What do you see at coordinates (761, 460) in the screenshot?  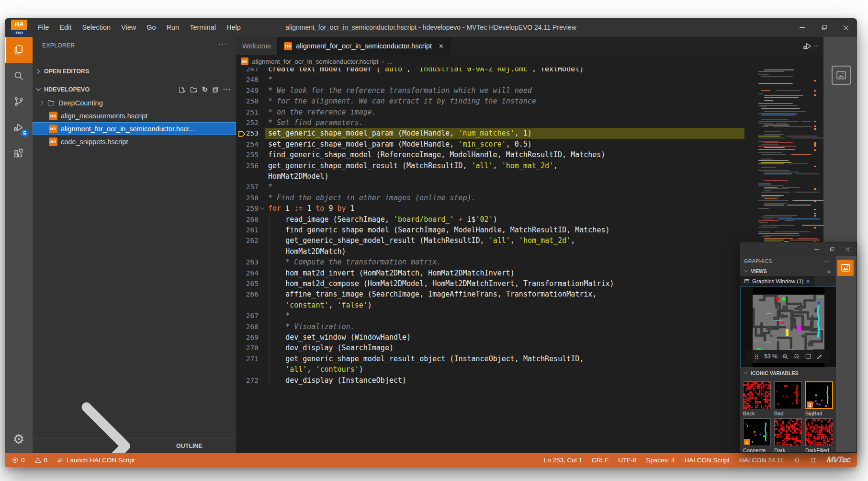 I see `status-halcon-24-11: HALCON 24.11` at bounding box center [761, 460].